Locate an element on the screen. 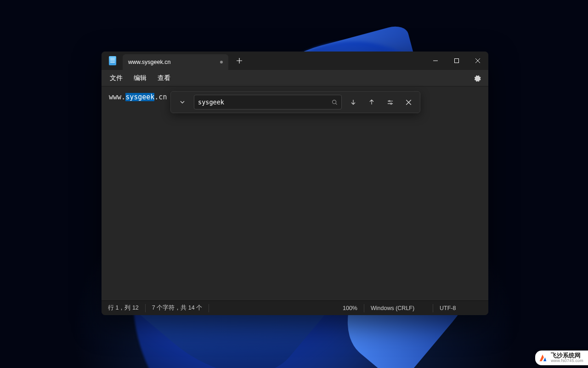 This screenshot has width=588, height=368. find-close-button is located at coordinates (408, 102).